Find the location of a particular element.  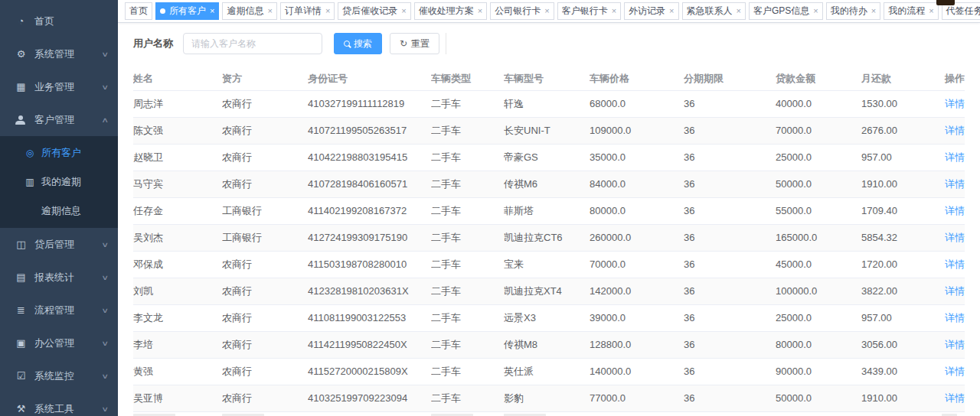

cell: 55000.0 is located at coordinates (818, 211).